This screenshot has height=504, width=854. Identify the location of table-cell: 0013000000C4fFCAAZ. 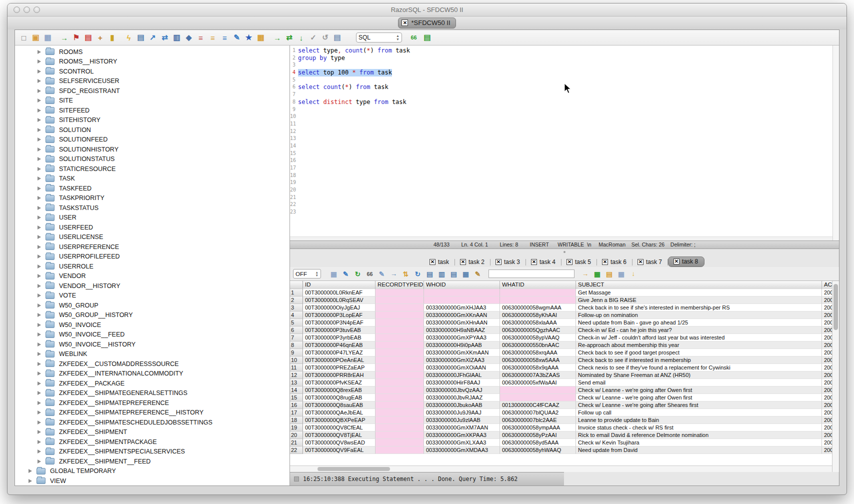
(538, 405).